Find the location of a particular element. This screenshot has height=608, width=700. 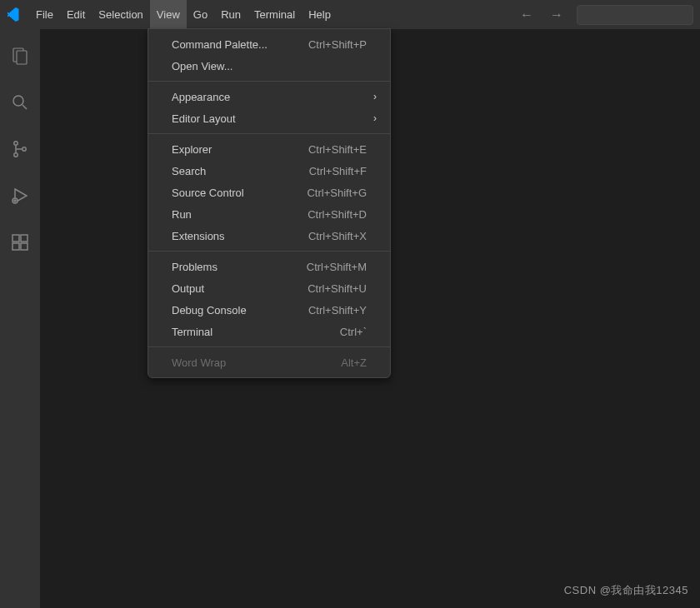

menu-item-shortcut: Ctrl+Shift+D is located at coordinates (337, 215).